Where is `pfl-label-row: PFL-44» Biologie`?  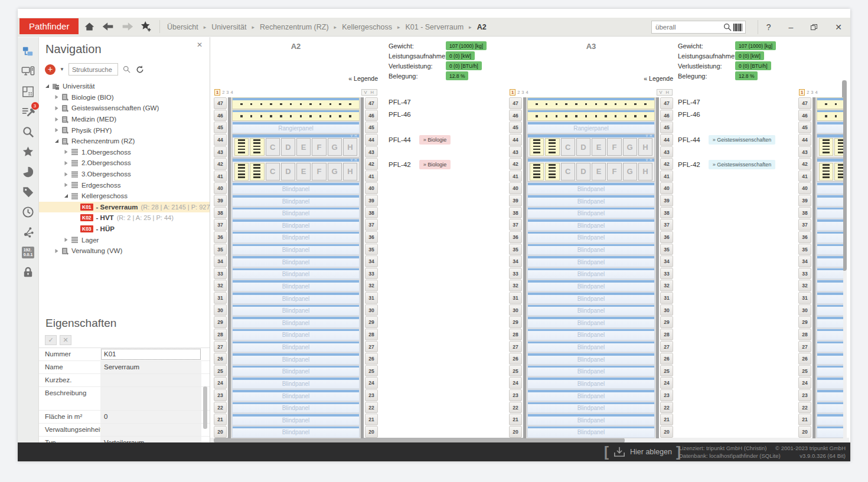
pfl-label-row: PFL-44» Biologie is located at coordinates (419, 140).